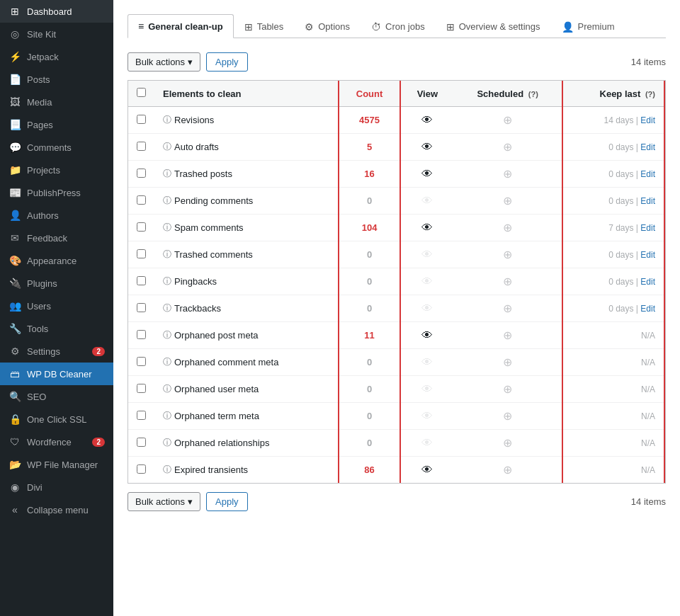 This screenshot has width=680, height=616. Describe the element at coordinates (167, 443) in the screenshot. I see `info-icon-12: ⓘ` at that location.